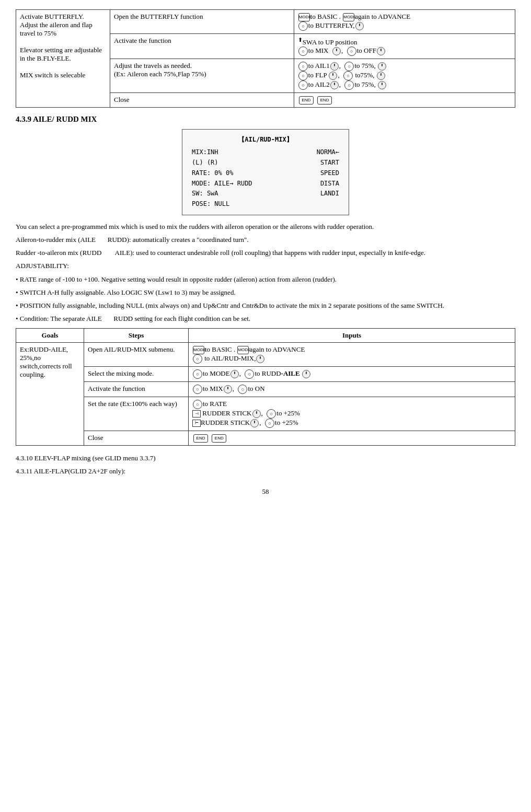 The height and width of the screenshot is (812, 531). I want to click on screen-pose: POSE: NULL, so click(211, 204).